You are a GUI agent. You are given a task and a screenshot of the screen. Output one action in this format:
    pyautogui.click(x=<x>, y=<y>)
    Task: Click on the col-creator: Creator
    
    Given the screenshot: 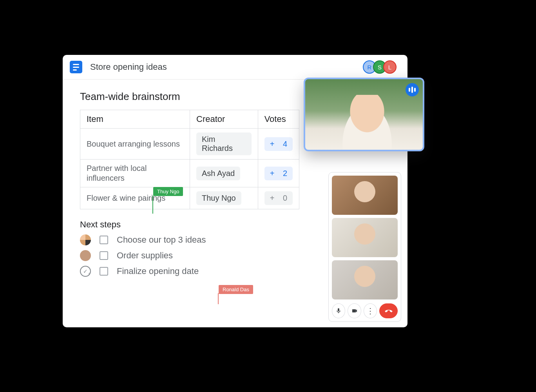 What is the action you would take?
    pyautogui.click(x=224, y=119)
    